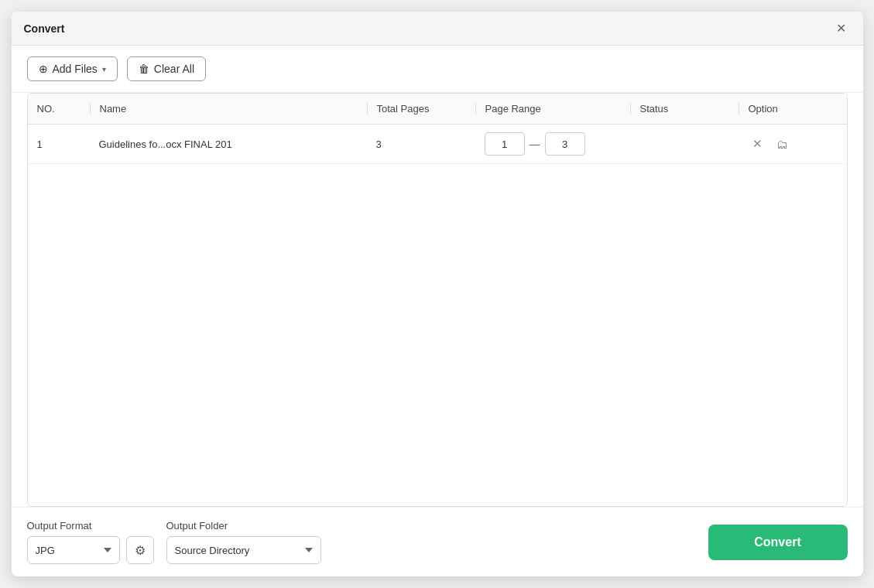  What do you see at coordinates (535, 144) in the screenshot?
I see `page-range-inputs: —` at bounding box center [535, 144].